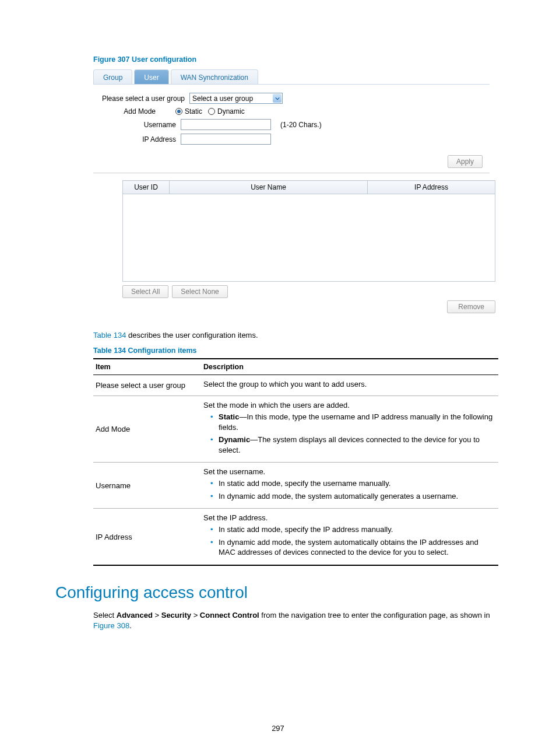 The image size is (556, 756). I want to click on radio-dynamic-item: Dynamic, so click(226, 111).